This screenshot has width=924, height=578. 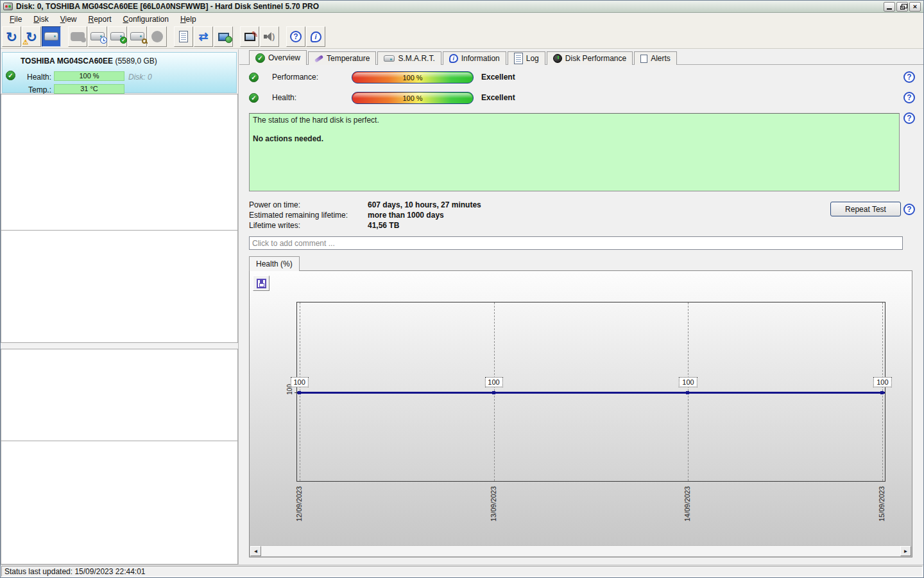 What do you see at coordinates (278, 58) in the screenshot?
I see `tab-overview: ✓Overview` at bounding box center [278, 58].